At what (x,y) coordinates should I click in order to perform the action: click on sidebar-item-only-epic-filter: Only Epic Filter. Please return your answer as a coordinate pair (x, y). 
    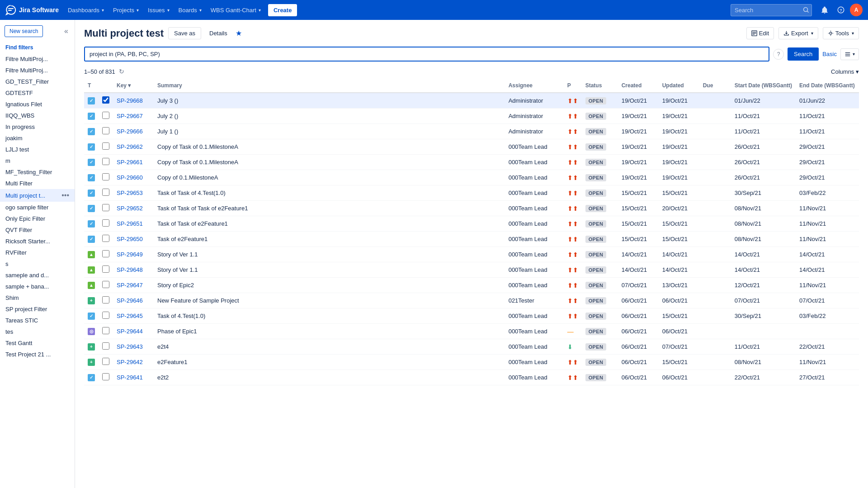
    Looking at the image, I should click on (37, 219).